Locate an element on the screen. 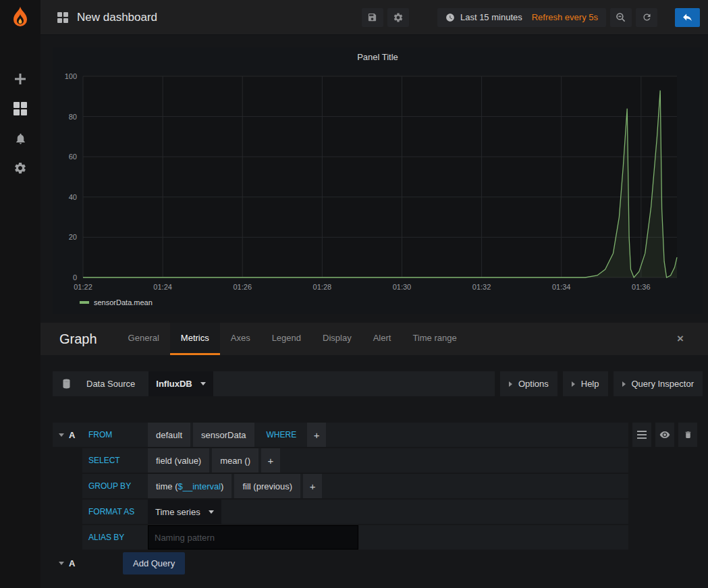 The height and width of the screenshot is (588, 708). svg-text: 20 is located at coordinates (73, 237).